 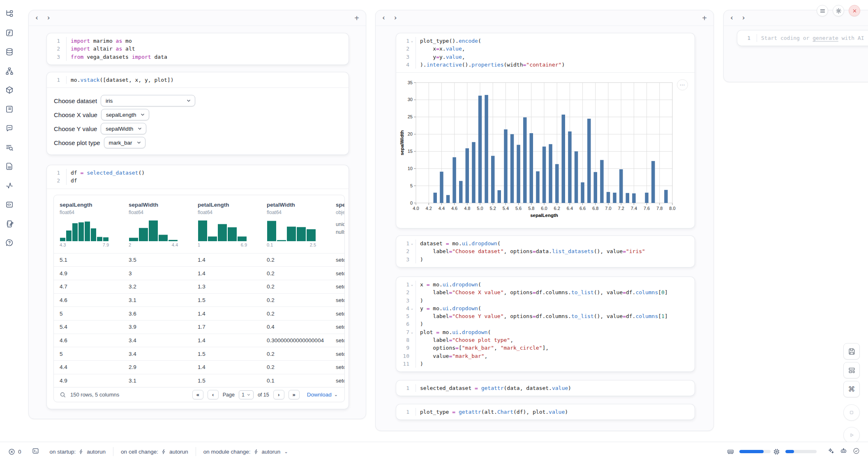 What do you see at coordinates (545, 284) in the screenshot?
I see `code-line: 1⌄x = mo.ui.dropdown(` at bounding box center [545, 284].